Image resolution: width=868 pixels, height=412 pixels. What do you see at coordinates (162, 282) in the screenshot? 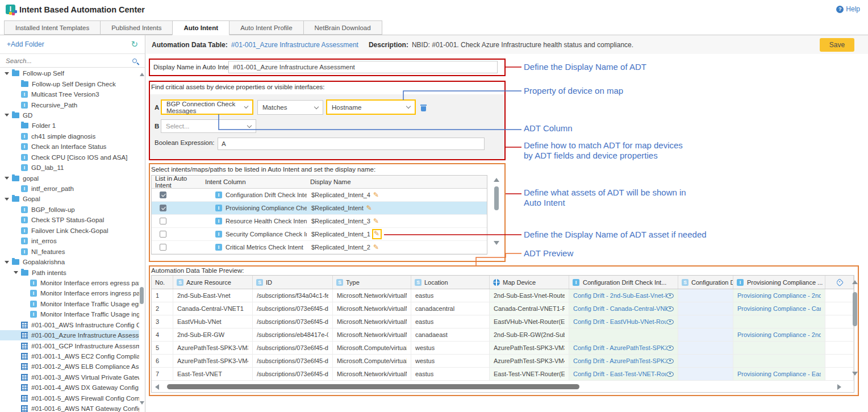
I see `preview-column-header: No.` at bounding box center [162, 282].